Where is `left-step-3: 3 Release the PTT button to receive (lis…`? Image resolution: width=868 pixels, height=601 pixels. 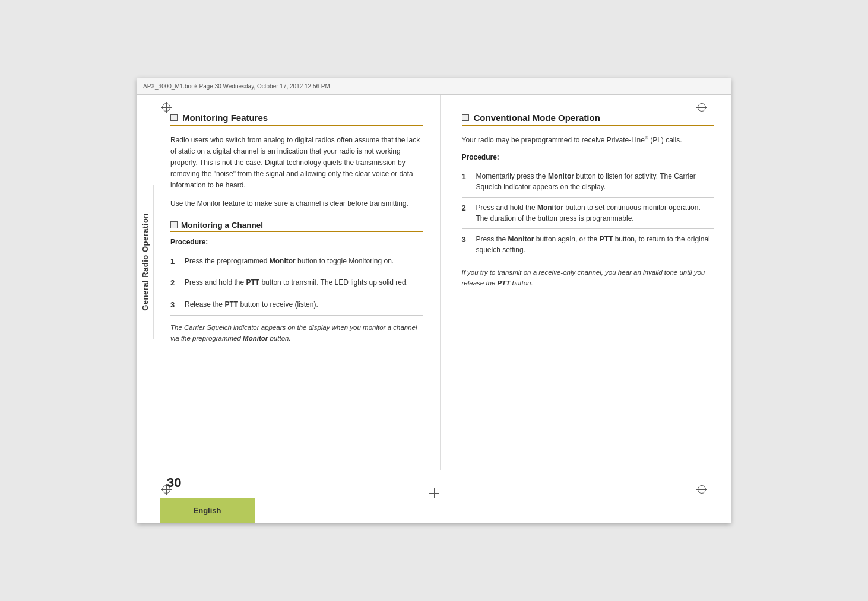 left-step-3: 3 Release the PTT button to receive (lis… is located at coordinates (297, 305).